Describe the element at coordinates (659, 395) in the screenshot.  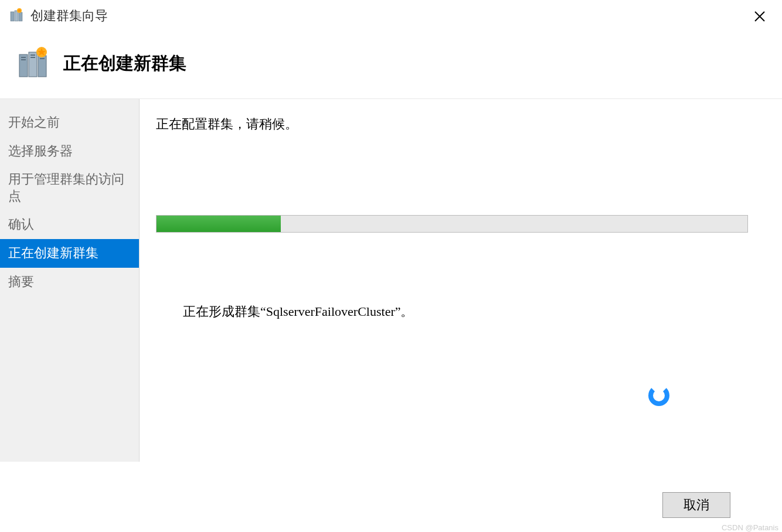
I see `loading-spinner-icon` at that location.